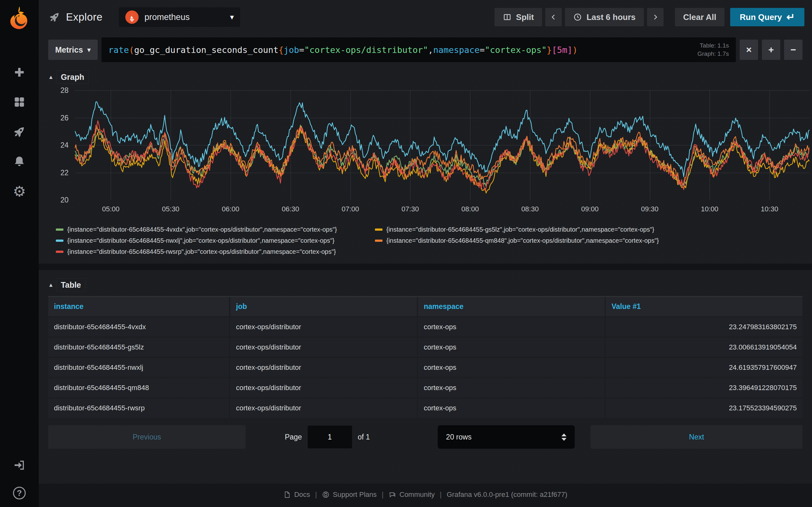 The image size is (812, 507). What do you see at coordinates (58, 91) in the screenshot?
I see `y-axis-tick-label: 28` at bounding box center [58, 91].